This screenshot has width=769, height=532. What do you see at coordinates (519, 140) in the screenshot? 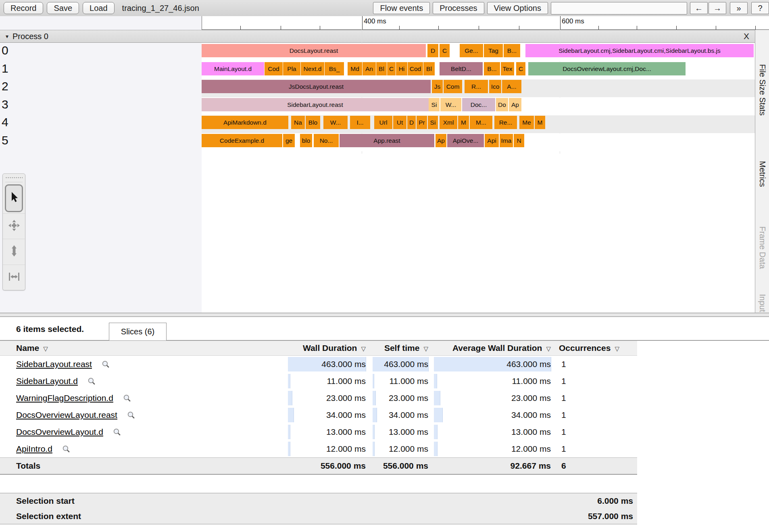
I see `trace-slice: N` at bounding box center [519, 140].